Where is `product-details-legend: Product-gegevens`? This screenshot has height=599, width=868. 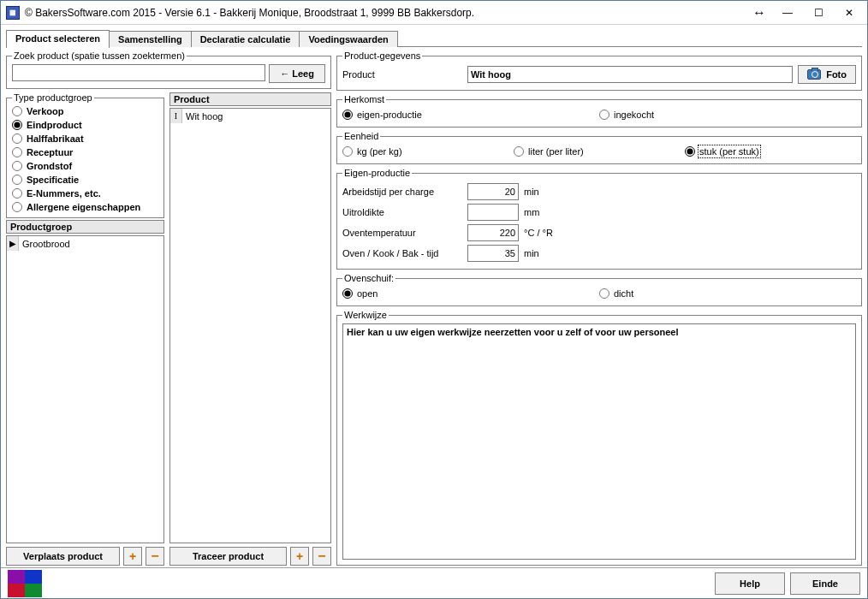 product-details-legend: Product-gegevens is located at coordinates (382, 56).